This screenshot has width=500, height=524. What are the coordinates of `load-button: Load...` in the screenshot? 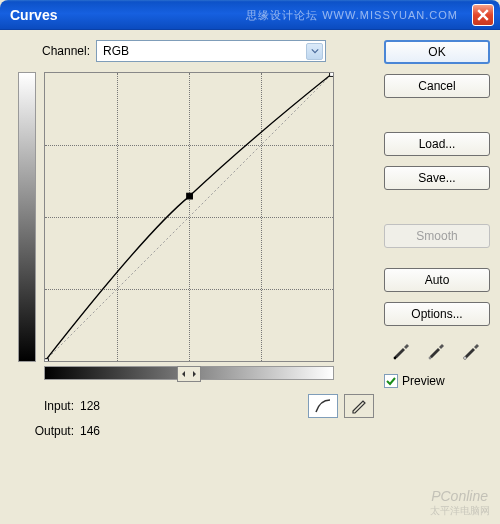 It's located at (437, 144).